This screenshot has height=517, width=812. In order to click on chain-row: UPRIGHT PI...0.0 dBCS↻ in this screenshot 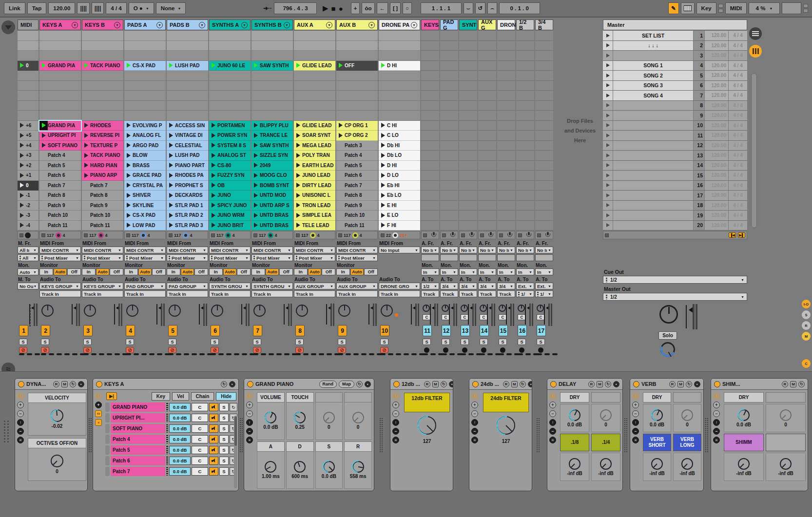, I will do `click(172, 418)`.